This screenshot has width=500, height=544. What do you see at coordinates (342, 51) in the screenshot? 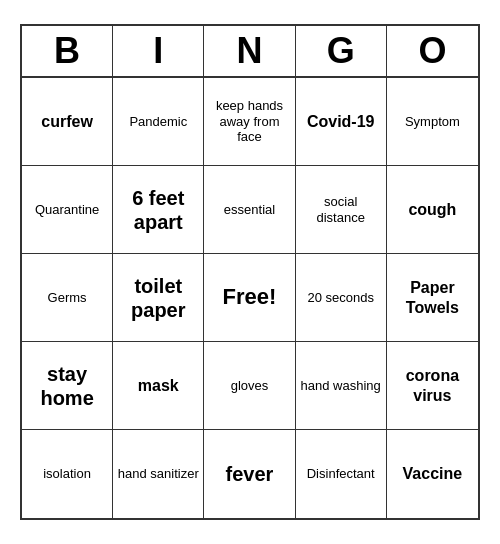
I see `header-letter: G` at bounding box center [342, 51].